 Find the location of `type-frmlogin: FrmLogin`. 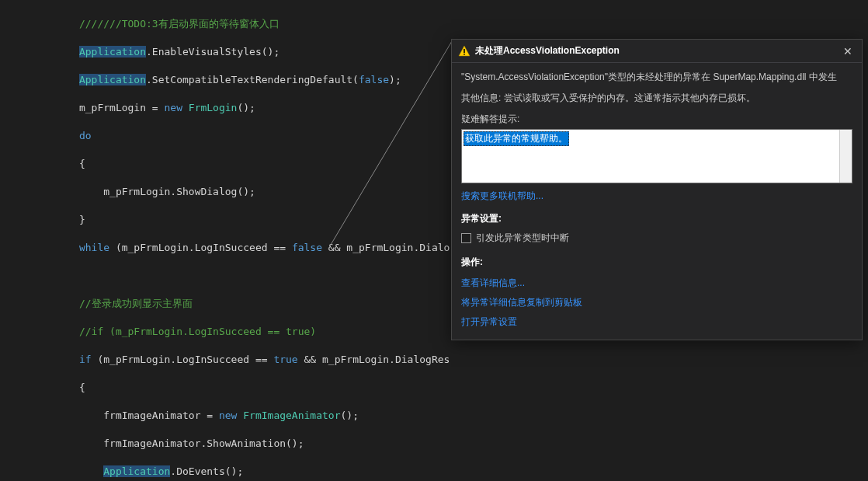

type-frmlogin: FrmLogin is located at coordinates (213, 107).